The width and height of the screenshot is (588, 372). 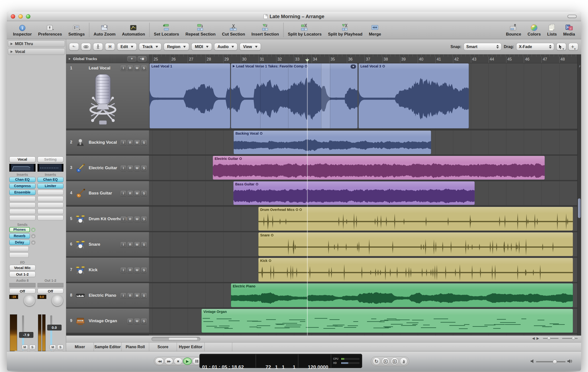 What do you see at coordinates (23, 192) in the screenshot?
I see `insert-slot-ensemble: Ensemble` at bounding box center [23, 192].